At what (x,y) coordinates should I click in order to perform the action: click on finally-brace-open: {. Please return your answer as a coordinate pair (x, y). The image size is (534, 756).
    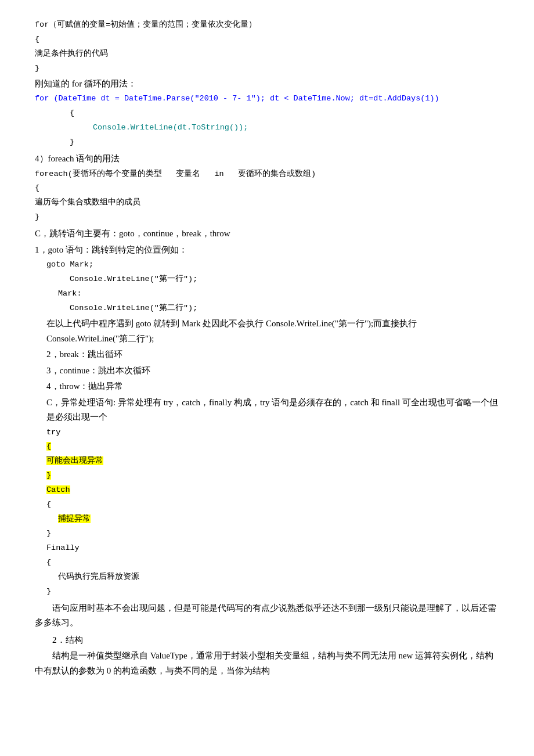
    Looking at the image, I should click on (273, 563).